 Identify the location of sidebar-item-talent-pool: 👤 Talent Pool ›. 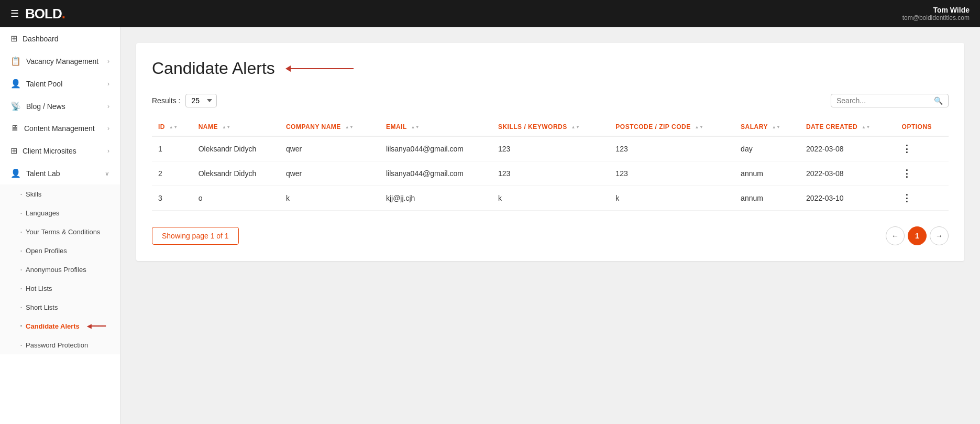
(60, 84).